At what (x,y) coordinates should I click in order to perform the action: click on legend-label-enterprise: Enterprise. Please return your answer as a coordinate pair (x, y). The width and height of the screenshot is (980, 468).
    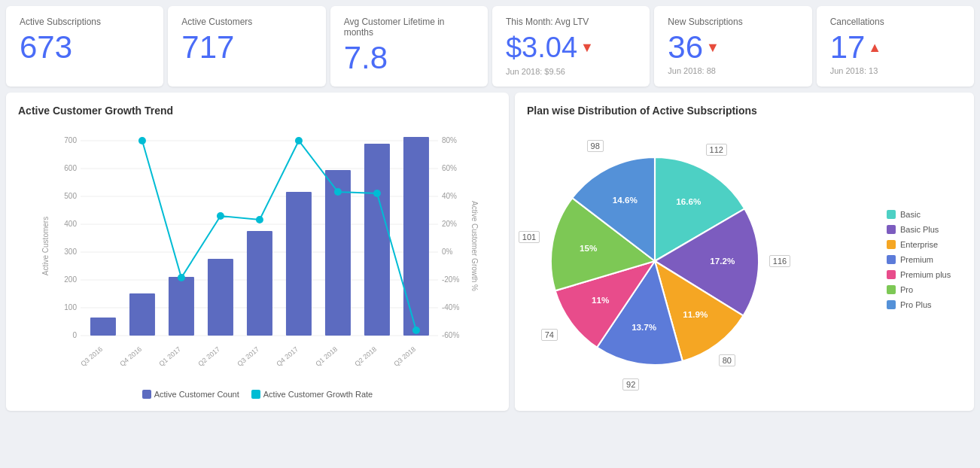
    Looking at the image, I should click on (919, 245).